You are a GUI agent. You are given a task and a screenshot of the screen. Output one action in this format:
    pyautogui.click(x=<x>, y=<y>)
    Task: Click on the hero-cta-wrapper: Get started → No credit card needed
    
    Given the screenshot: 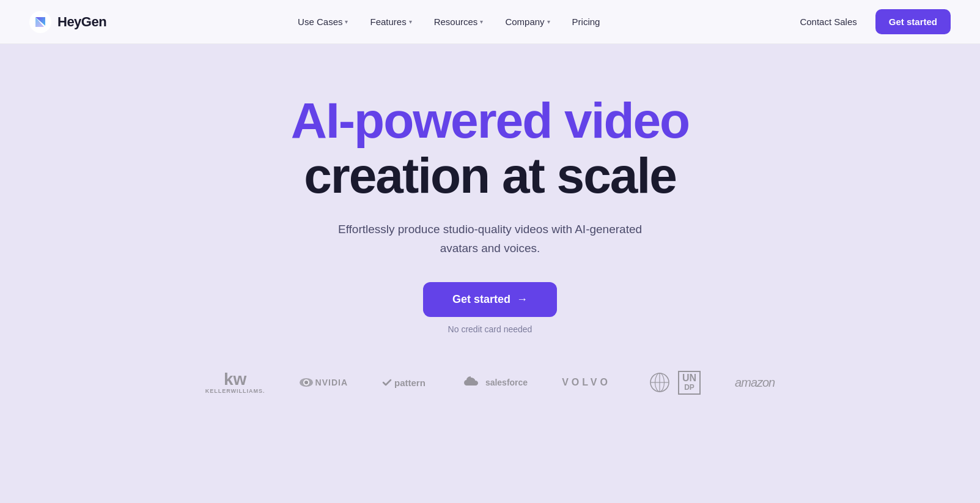 What is the action you would take?
    pyautogui.click(x=490, y=308)
    